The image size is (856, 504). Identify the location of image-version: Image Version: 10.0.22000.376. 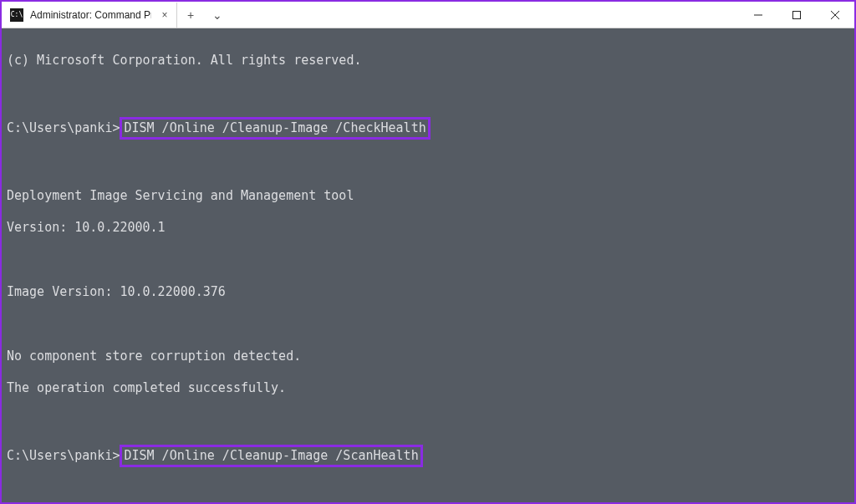
(428, 293).